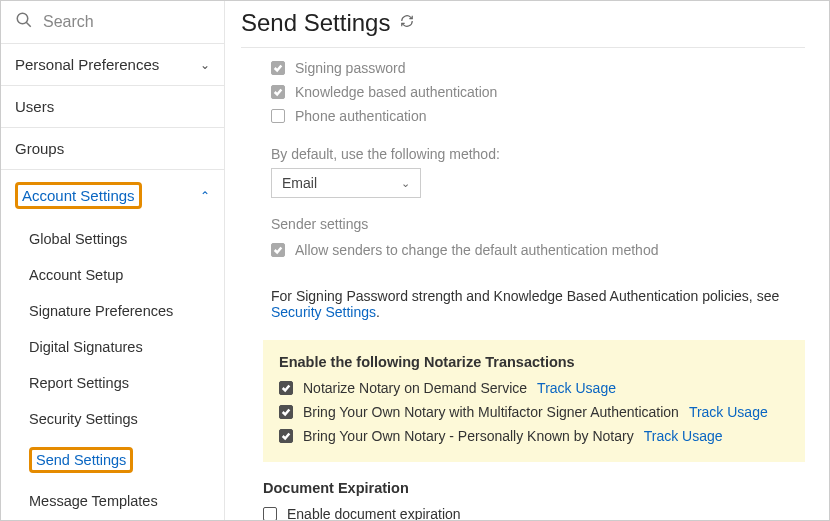  Describe the element at coordinates (316, 23) in the screenshot. I see `page-title: Send Settings` at that location.